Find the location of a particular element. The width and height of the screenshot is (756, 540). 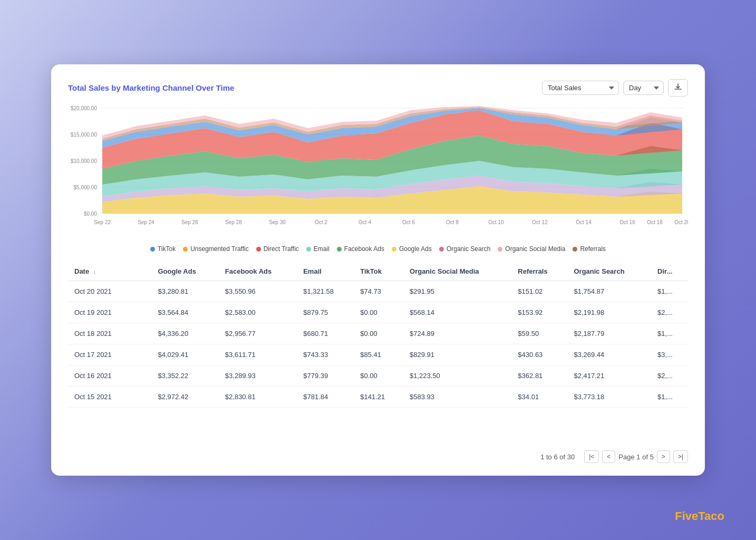

table-cell: Oct 19 2021 is located at coordinates (110, 313).